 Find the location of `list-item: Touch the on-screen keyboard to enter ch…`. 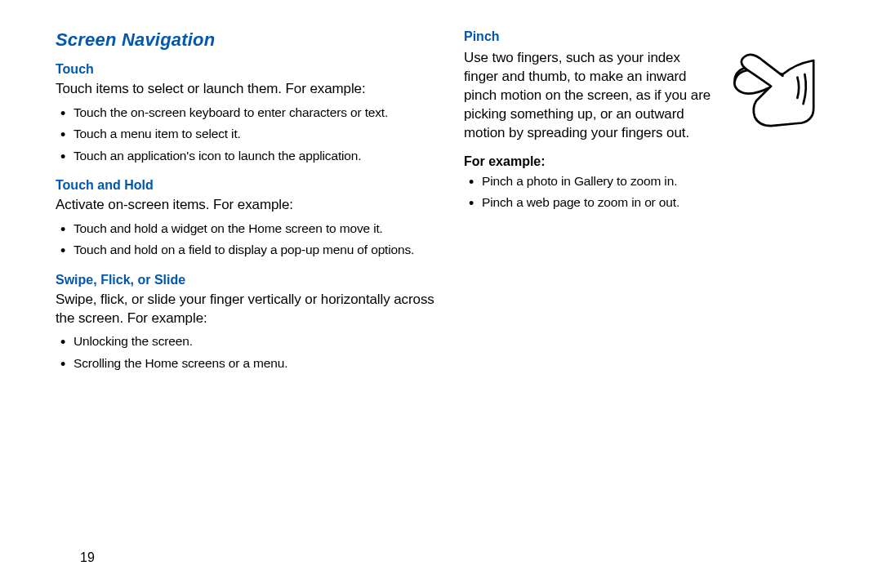

list-item: Touch the on-screen keyboard to enter ch… is located at coordinates (247, 113).